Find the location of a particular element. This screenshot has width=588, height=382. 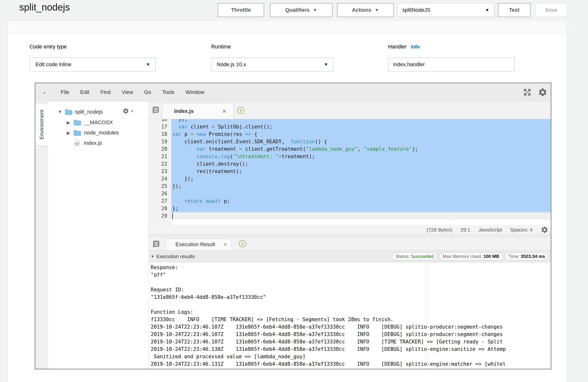

menu-item-tools: Tools is located at coordinates (168, 92).